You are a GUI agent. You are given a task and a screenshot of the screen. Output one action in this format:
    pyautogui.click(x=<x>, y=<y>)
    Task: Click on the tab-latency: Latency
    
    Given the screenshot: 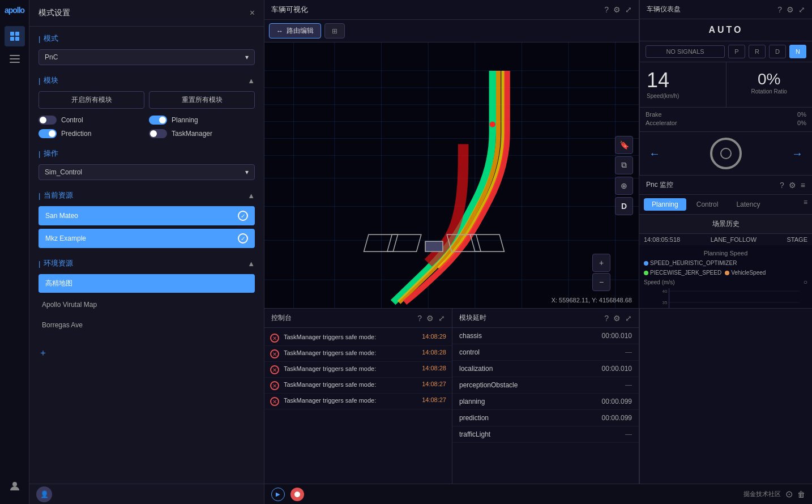 What is the action you would take?
    pyautogui.click(x=748, y=204)
    